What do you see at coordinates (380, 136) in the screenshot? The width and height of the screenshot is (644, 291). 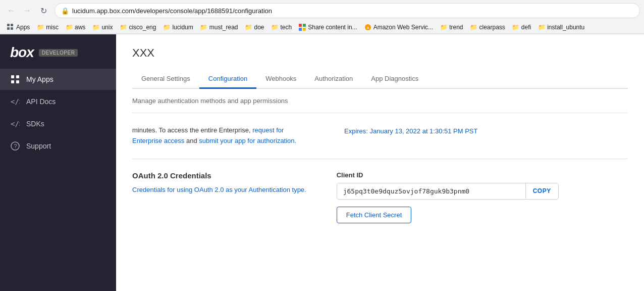 I see `enterprise-section: minutes. To access the entire Enterprise…` at bounding box center [380, 136].